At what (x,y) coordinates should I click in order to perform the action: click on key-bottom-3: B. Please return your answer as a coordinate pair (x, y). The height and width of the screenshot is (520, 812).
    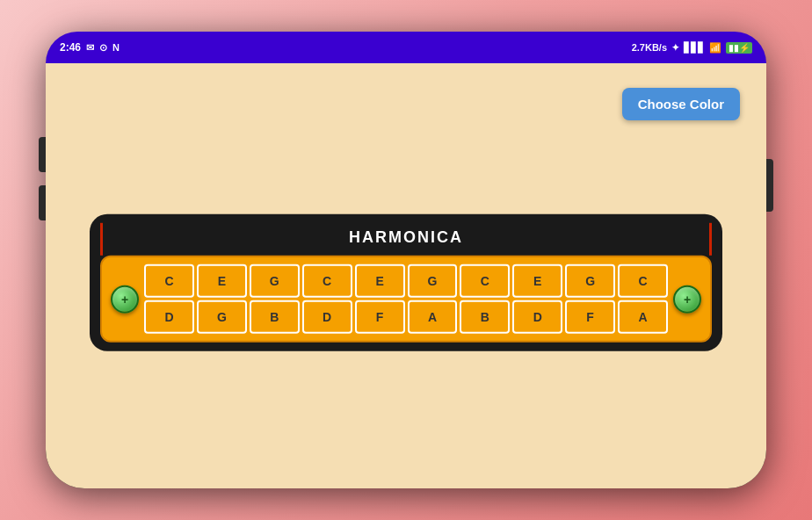
    Looking at the image, I should click on (274, 317).